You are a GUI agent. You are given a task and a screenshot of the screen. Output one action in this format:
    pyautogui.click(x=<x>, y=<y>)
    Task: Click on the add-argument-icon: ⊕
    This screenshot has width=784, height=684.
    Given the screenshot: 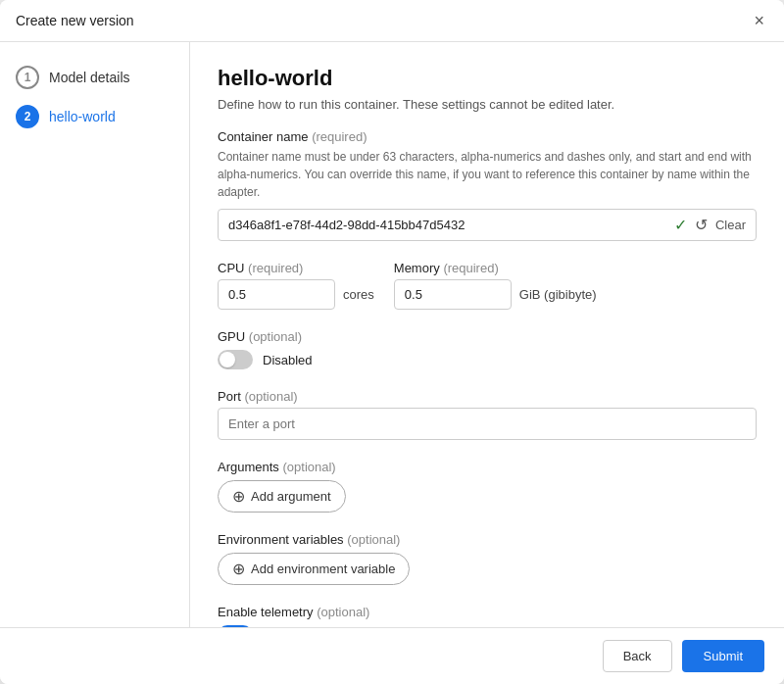 What is the action you would take?
    pyautogui.click(x=239, y=496)
    